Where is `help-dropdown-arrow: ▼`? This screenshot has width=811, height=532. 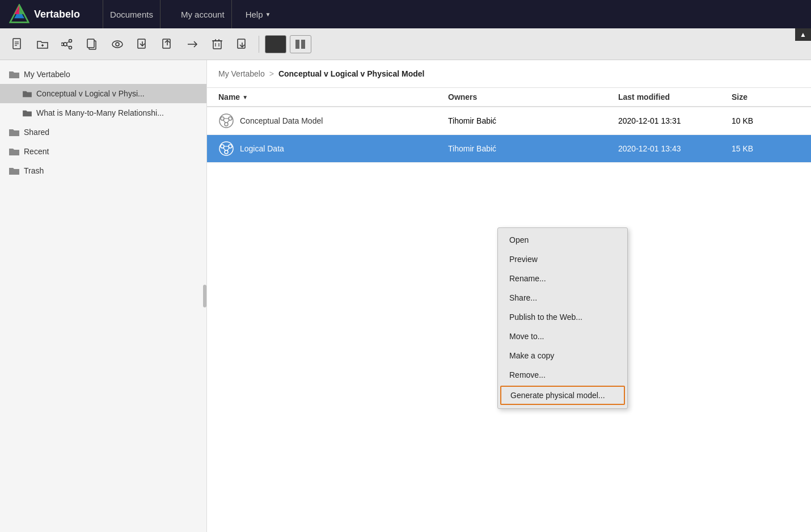 help-dropdown-arrow: ▼ is located at coordinates (268, 15).